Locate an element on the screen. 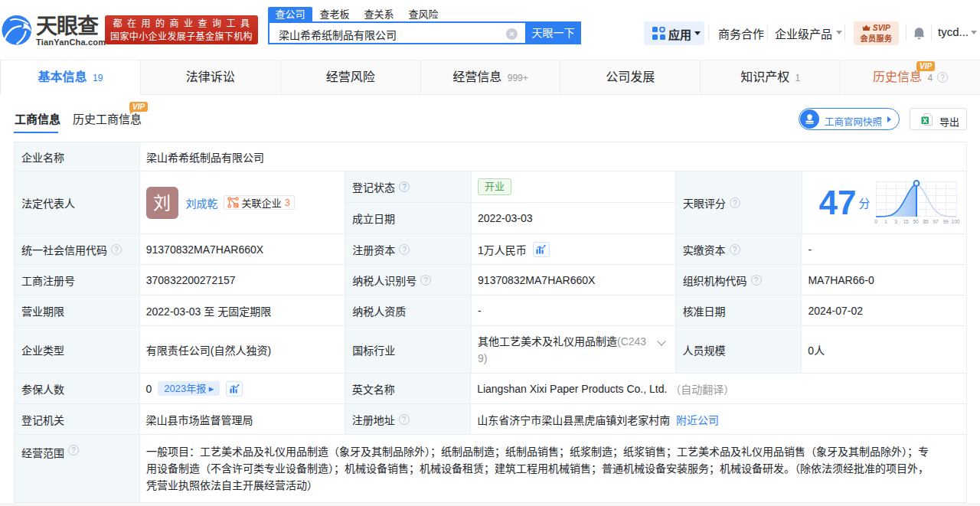 The height and width of the screenshot is (506, 980). svg-text: 100 is located at coordinates (956, 222).